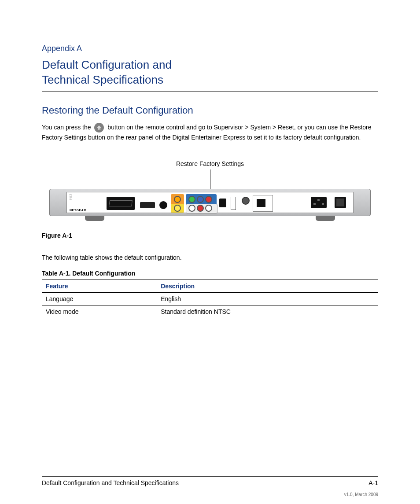  What do you see at coordinates (210, 48) in the screenshot?
I see `appendix-label: Appendix A` at bounding box center [210, 48].